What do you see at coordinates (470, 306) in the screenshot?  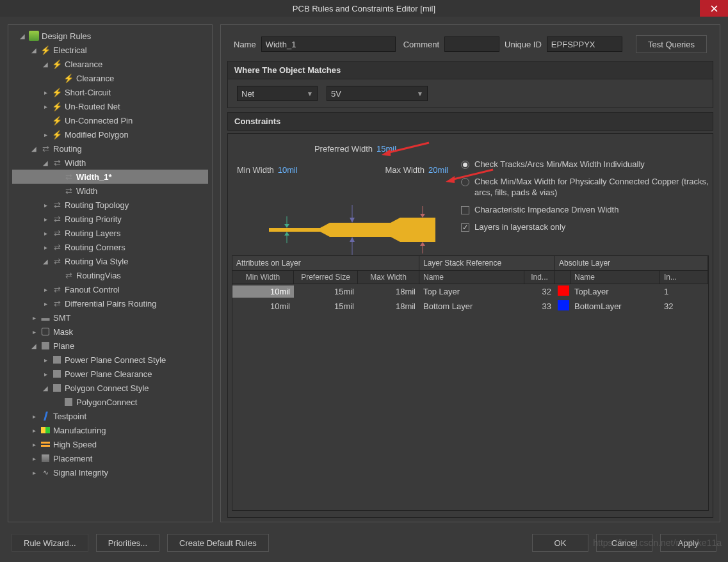 I see `table-row: 10mil 15mil 18mil Bottom Layer 33 Bottom…` at bounding box center [470, 306].